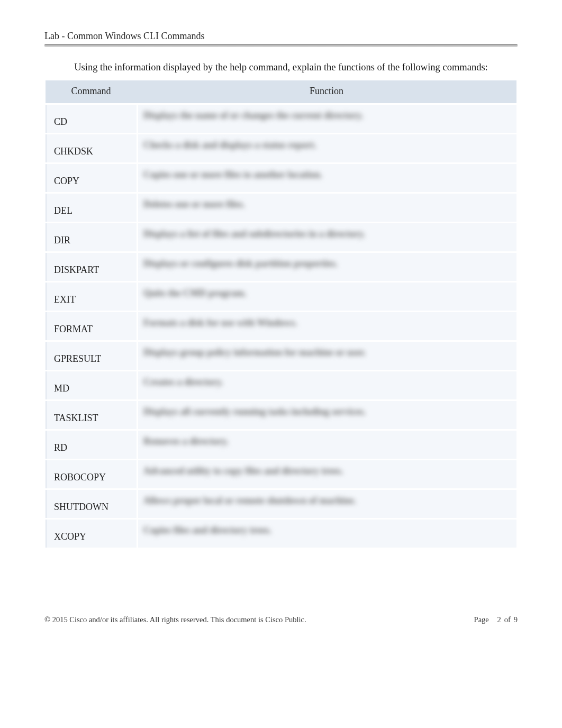 Image resolution: width=562 pixels, height=728 pixels. What do you see at coordinates (281, 474) in the screenshot?
I see `table-row: ROBOCOPYAdvanced utility to copy files a…` at bounding box center [281, 474].